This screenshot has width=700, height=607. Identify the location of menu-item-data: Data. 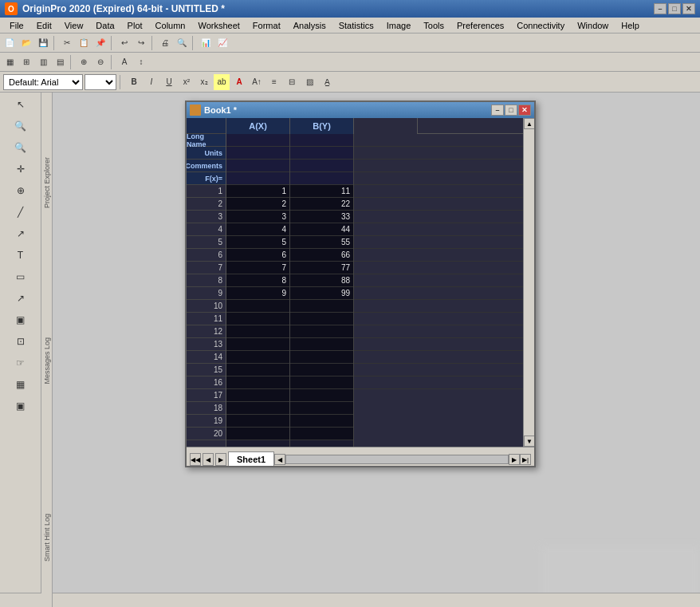
(105, 26).